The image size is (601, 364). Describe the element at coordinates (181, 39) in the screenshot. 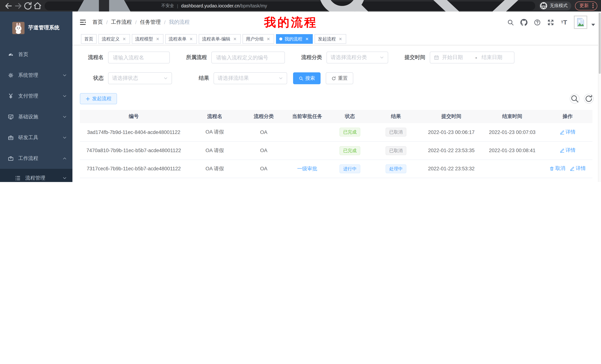

I see `tab-流程表单: 流程表单✕` at that location.